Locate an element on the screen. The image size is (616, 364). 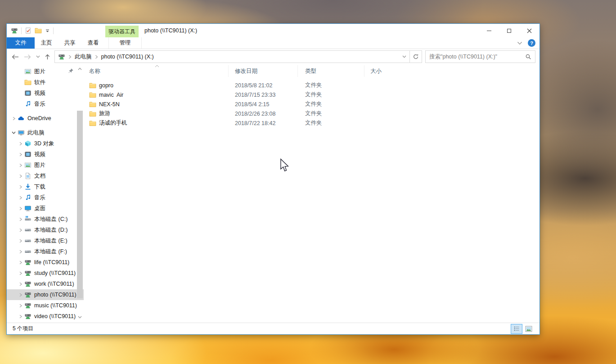
breadcrumb-current-folder: photo (\\TC9011) (X:) is located at coordinates (128, 57).